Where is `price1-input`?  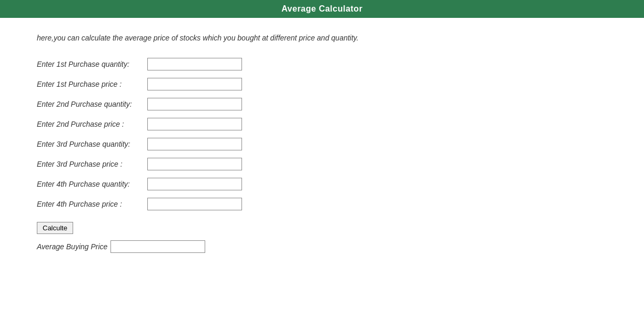 price1-input is located at coordinates (195, 84).